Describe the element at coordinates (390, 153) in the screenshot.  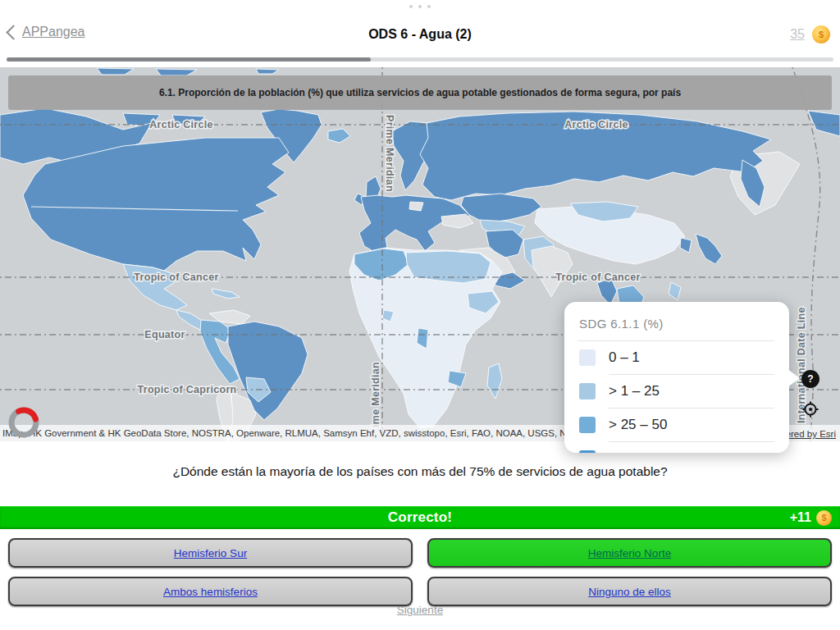
I see `label-prime-meridian-top: Prime Meridian` at that location.